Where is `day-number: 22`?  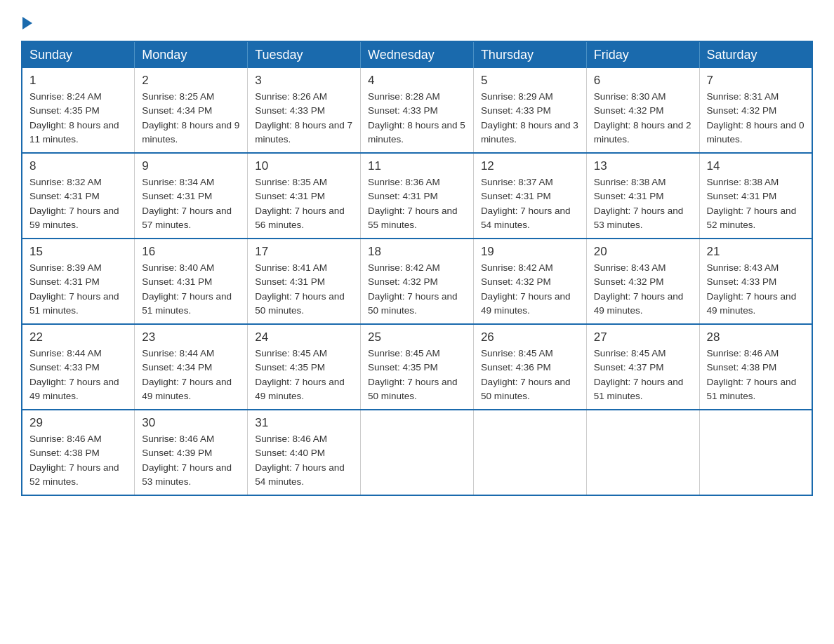 day-number: 22 is located at coordinates (79, 337).